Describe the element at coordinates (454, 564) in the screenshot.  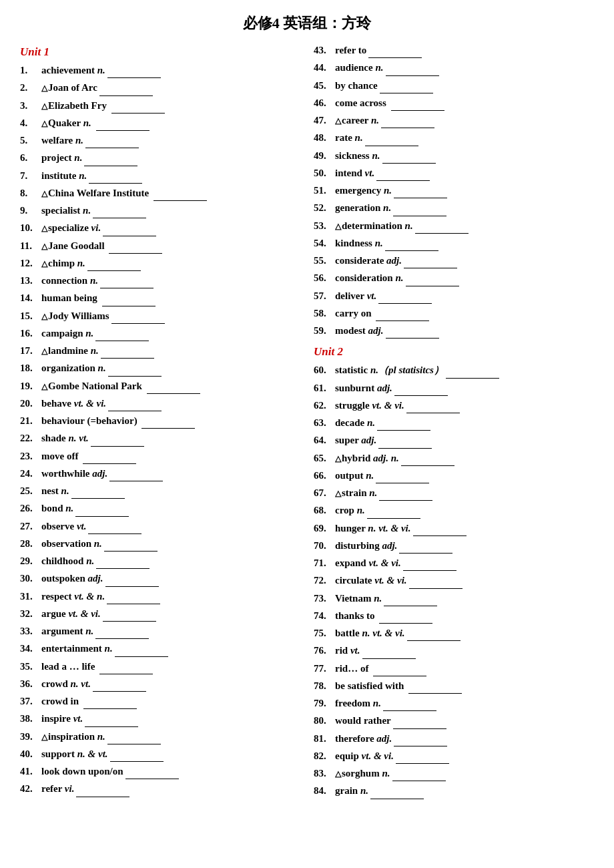
I see `list-item: 71.expand vt. & vi.` at that location.